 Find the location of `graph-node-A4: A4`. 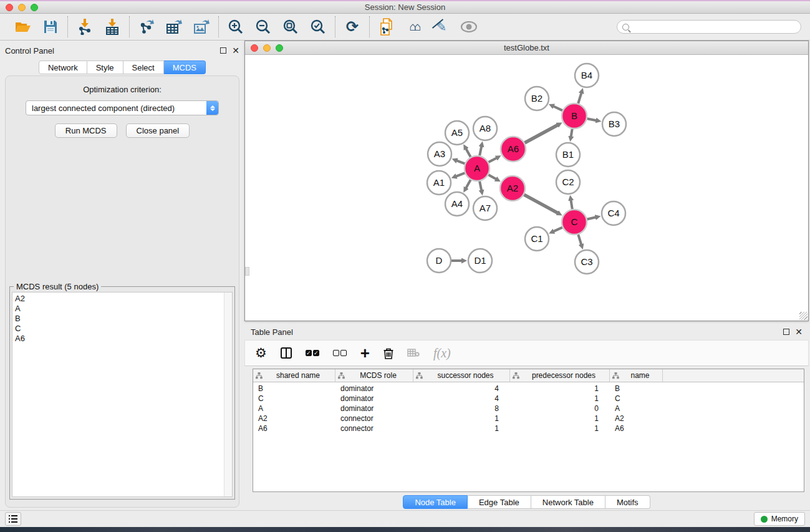

graph-node-A4: A4 is located at coordinates (457, 204).